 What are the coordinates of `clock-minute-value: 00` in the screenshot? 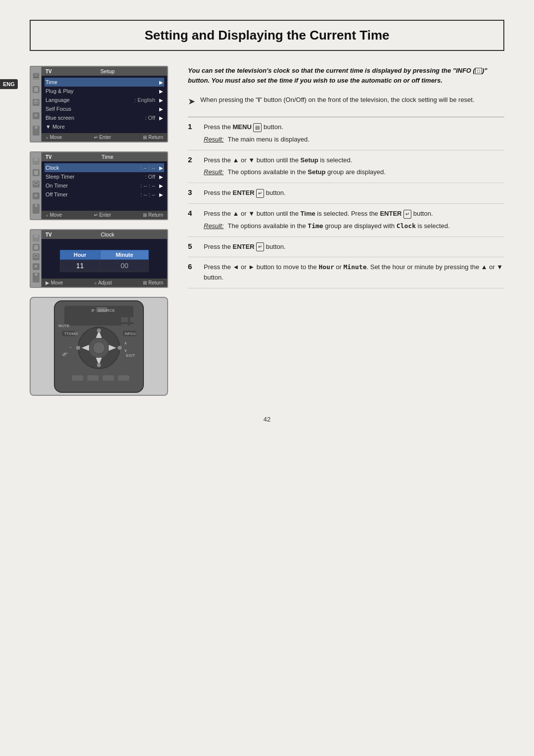 It's located at (124, 265).